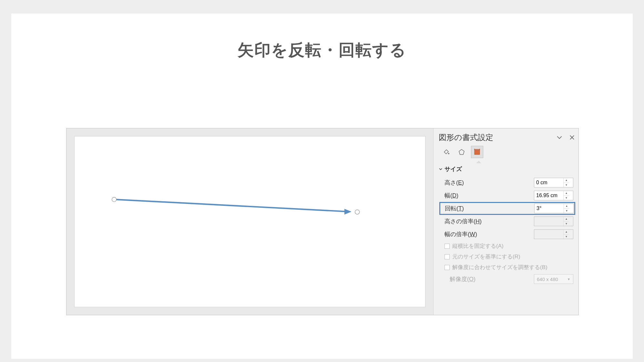  Describe the element at coordinates (549, 183) in the screenshot. I see `height-input` at that location.